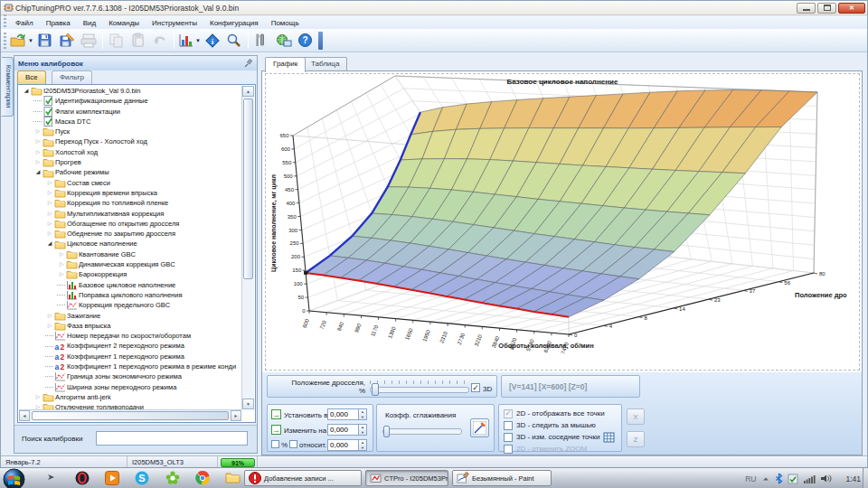  Describe the element at coordinates (434, 8) in the screenshot. I see `title-bar: ChipTuningPRO ver.7.7.6.1308 - I205DM53P…` at that location.